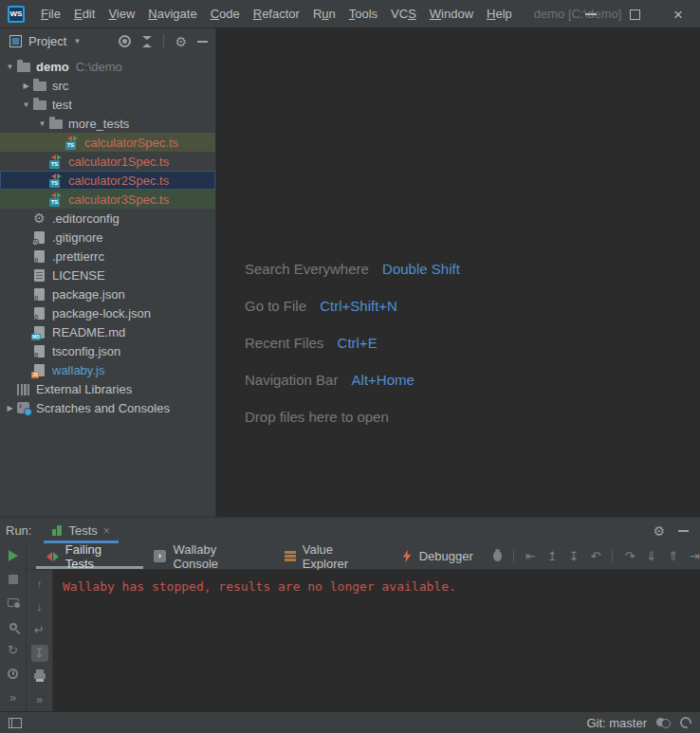 This screenshot has width=700, height=733. Describe the element at coordinates (108, 142) in the screenshot. I see `tree-item-calculatorspec: TS calculatorSpec.ts` at that location.